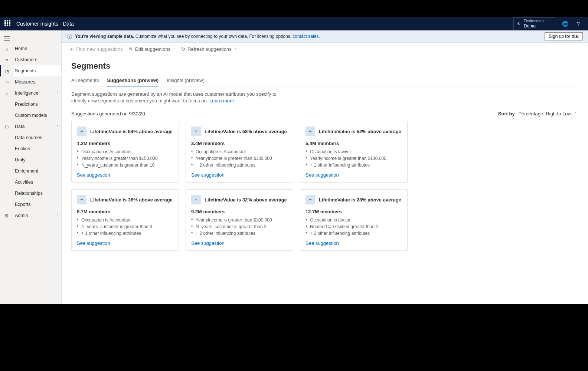 Image resolution: width=588 pixels, height=371 pixels. Describe the element at coordinates (37, 149) in the screenshot. I see `nav-entities: Entities` at that location.